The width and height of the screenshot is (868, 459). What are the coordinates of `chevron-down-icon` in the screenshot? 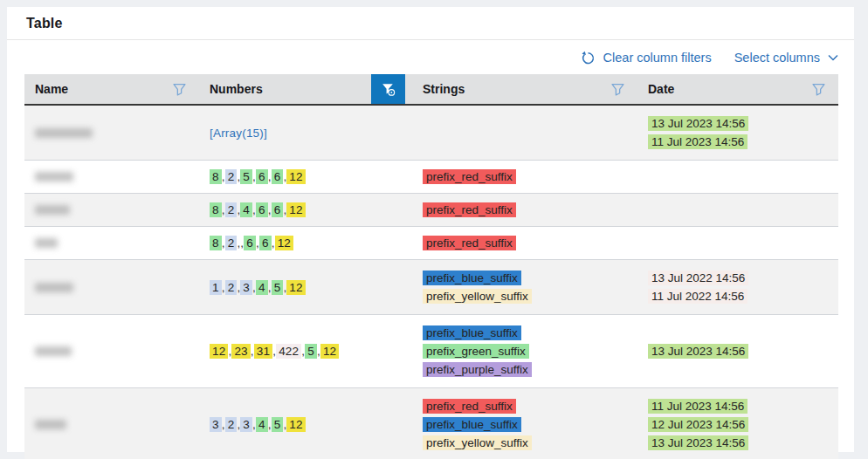 It's located at (833, 58).